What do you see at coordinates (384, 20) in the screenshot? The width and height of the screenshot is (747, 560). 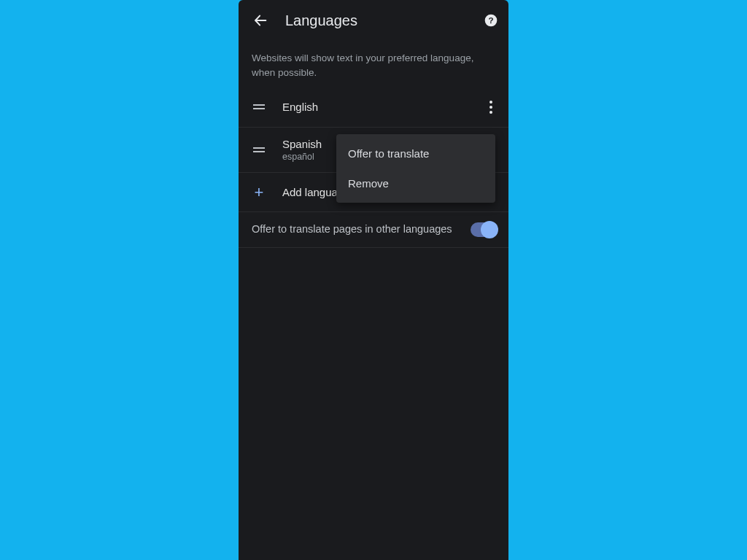 I see `page-title: Languages` at bounding box center [384, 20].